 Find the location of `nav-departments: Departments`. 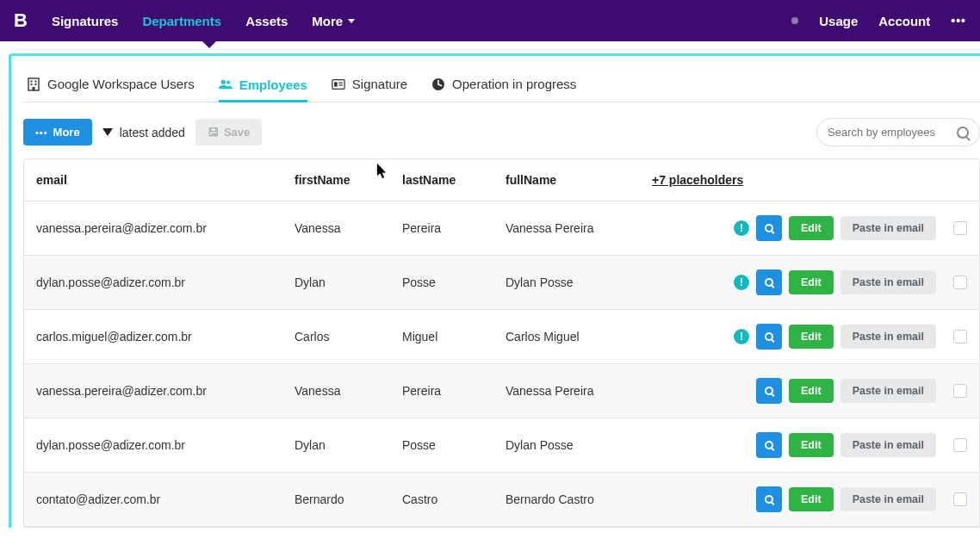

nav-departments: Departments is located at coordinates (182, 21).